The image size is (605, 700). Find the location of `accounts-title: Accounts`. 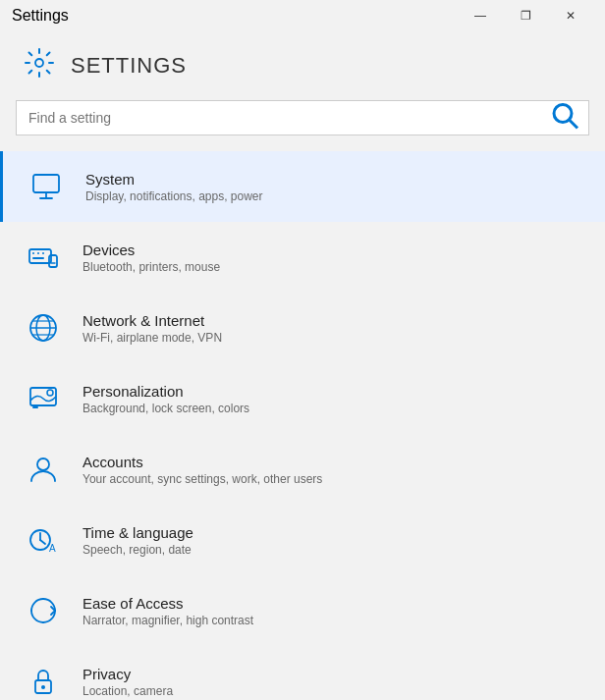

accounts-title: Accounts is located at coordinates (202, 461).